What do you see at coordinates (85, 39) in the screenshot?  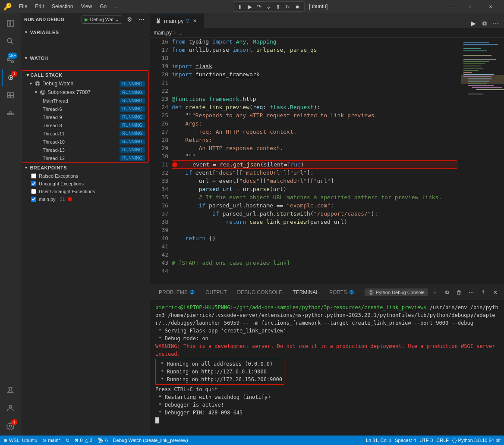 I see `variables-section: ▼ VARIABLES` at bounding box center [85, 39].